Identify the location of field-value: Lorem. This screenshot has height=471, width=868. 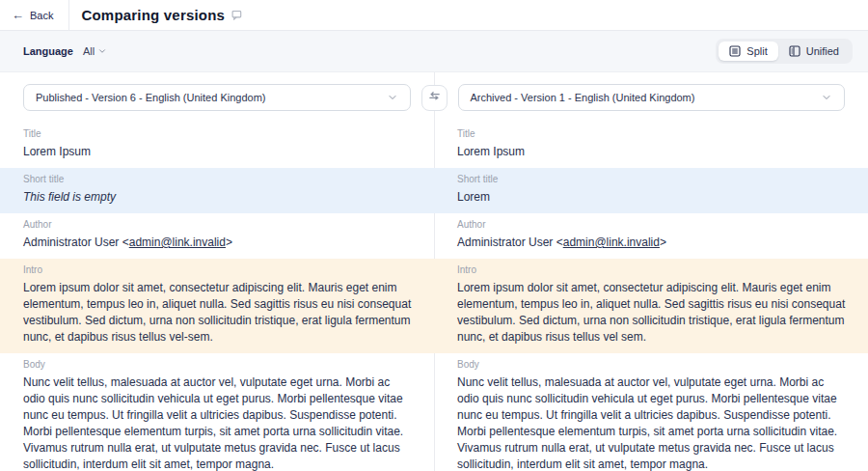
(652, 197).